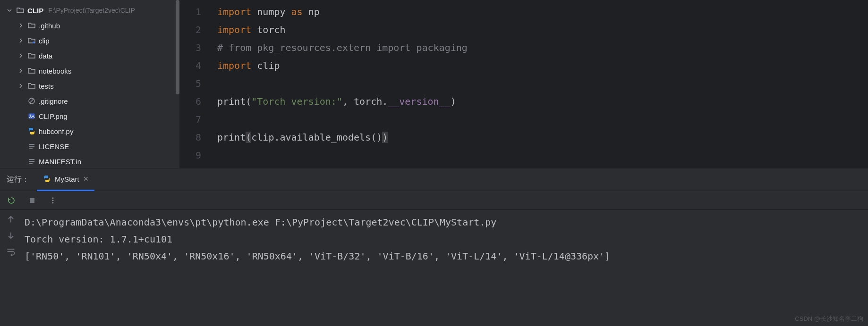 The image size is (868, 326). What do you see at coordinates (543, 101) in the screenshot?
I see `code-line: print("Torch version:", torch.__version_…` at bounding box center [543, 101].